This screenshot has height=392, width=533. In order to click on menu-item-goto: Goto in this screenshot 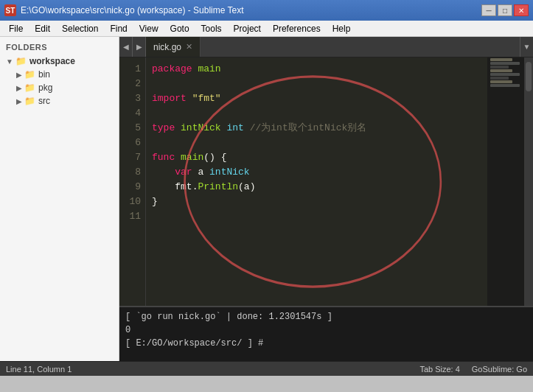, I will do `click(180, 29)`.